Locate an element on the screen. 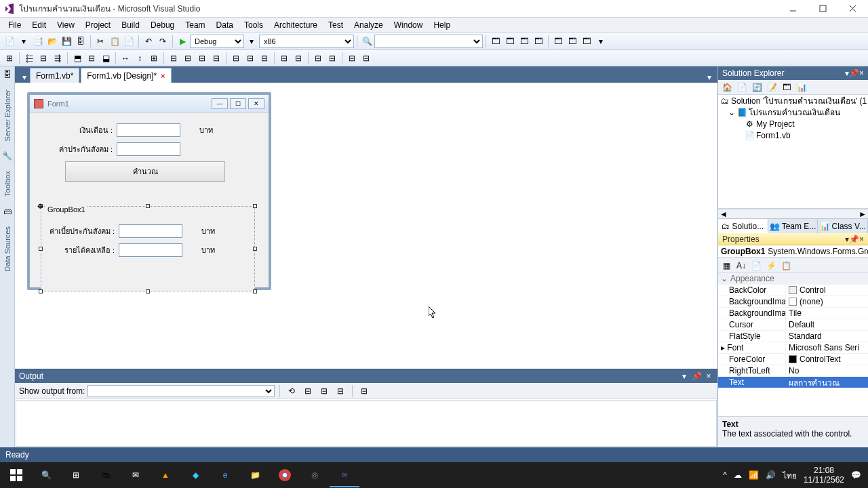 This screenshot has height=488, width=868. tray-up-icon: ^ is located at coordinates (725, 475).